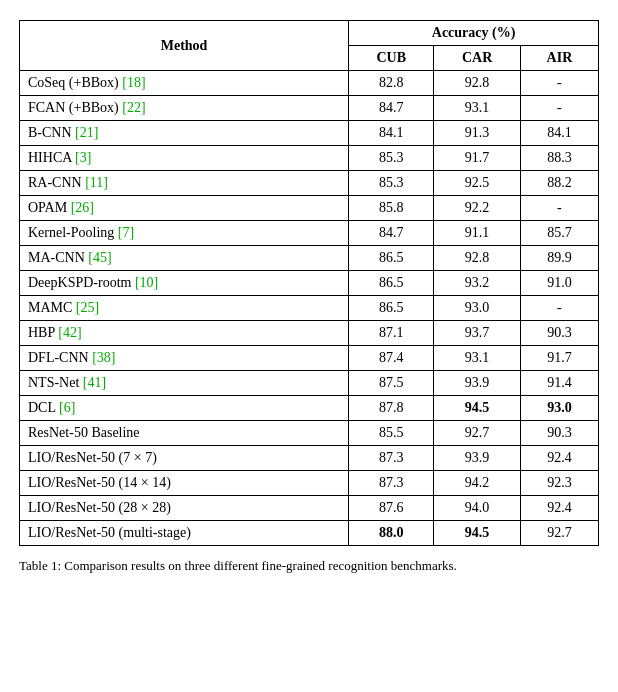 The height and width of the screenshot is (692, 618). I want to click on method-cell: FCAN (+BBox) [22], so click(184, 108).